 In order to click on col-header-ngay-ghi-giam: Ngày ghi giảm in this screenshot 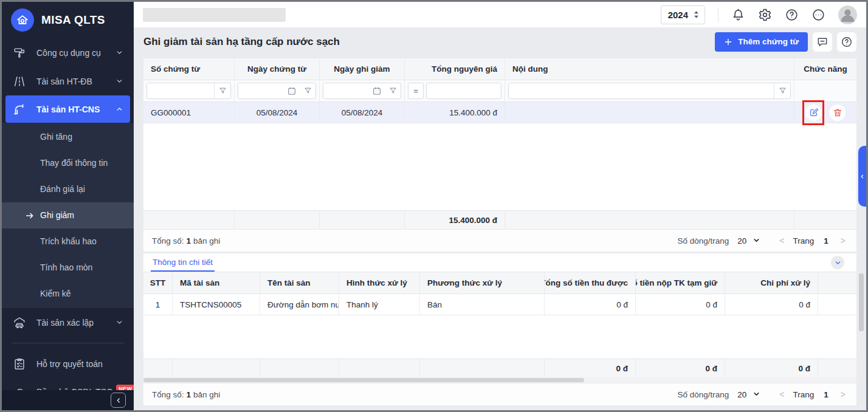, I will do `click(362, 69)`.